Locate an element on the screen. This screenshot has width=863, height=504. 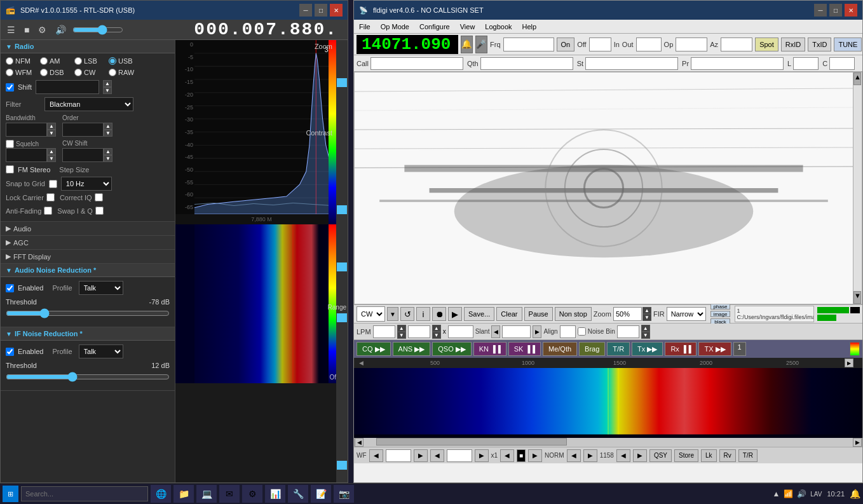
menu-opmode: Op Mode is located at coordinates (395, 27).